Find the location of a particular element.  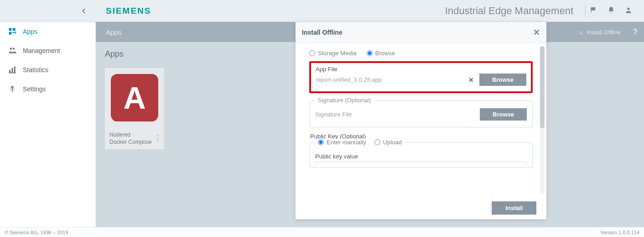

modal-scrollbar is located at coordinates (542, 120).